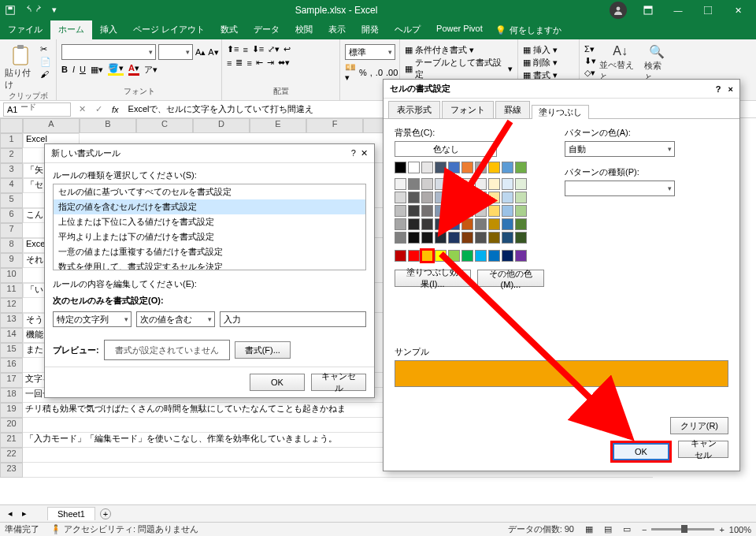 The image size is (756, 536). What do you see at coordinates (561, 112) in the screenshot?
I see `tab-fill: 塗りつぶし` at bounding box center [561, 112].